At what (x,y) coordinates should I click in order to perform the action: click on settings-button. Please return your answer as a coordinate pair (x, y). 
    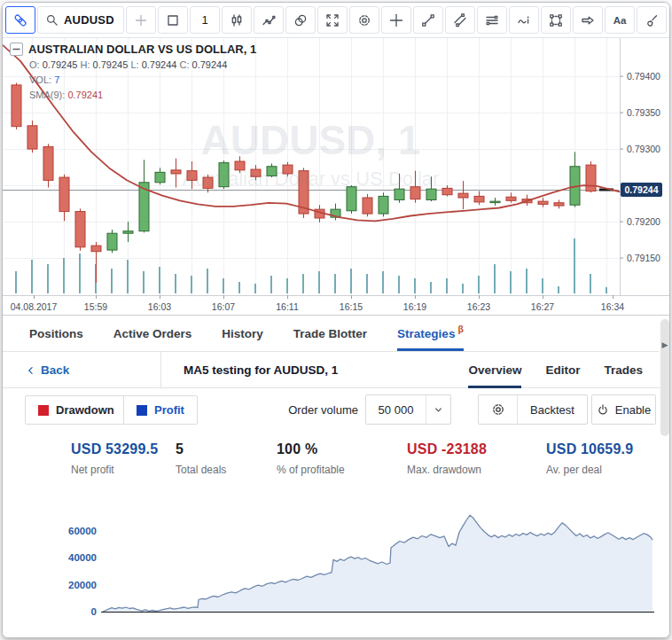
    Looking at the image, I should click on (364, 20).